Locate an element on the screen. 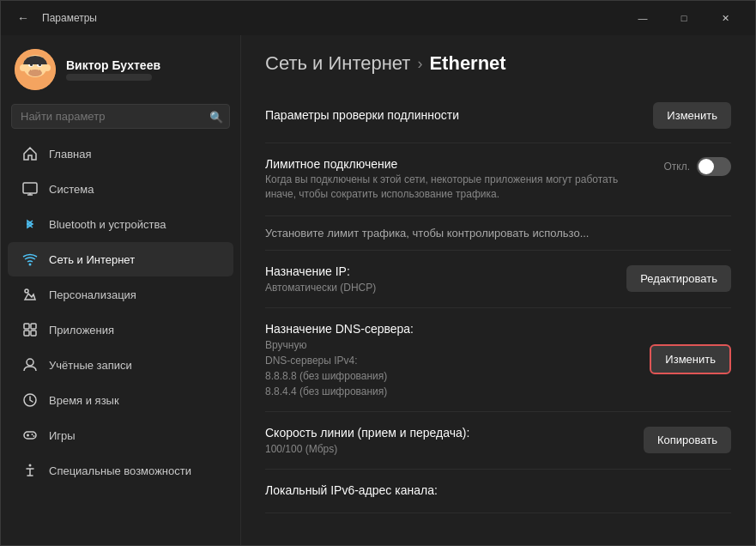 This screenshot has height=546, width=756. ipv6-title: Локальный IPv6-адрес канала: is located at coordinates (491, 490).